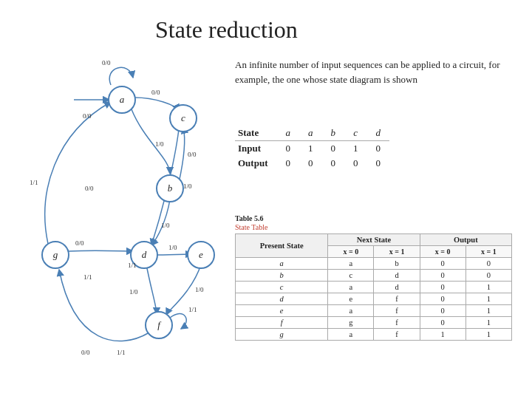  What do you see at coordinates (123, 99) in the screenshot?
I see `svg-text: a` at bounding box center [123, 99].